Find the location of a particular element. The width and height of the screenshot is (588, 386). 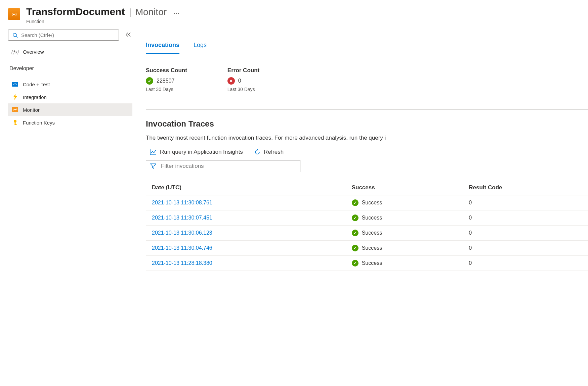

tab-invocations: Invocations is located at coordinates (163, 47).